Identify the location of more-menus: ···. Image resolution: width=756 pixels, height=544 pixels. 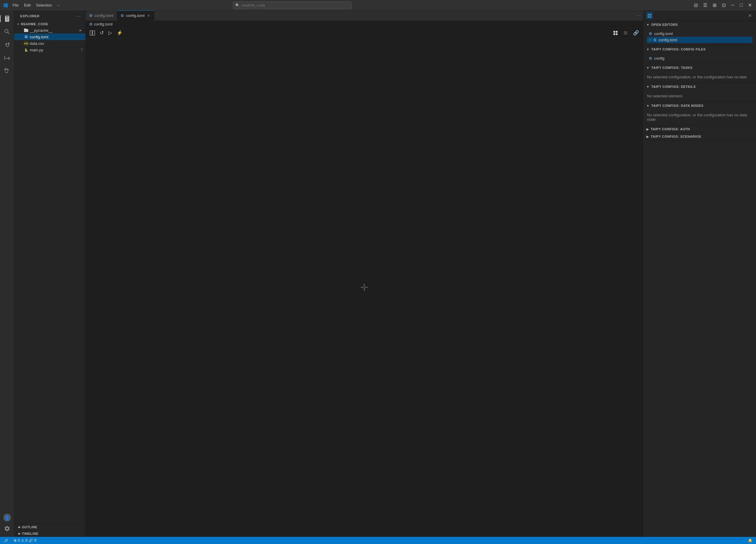
(58, 5).